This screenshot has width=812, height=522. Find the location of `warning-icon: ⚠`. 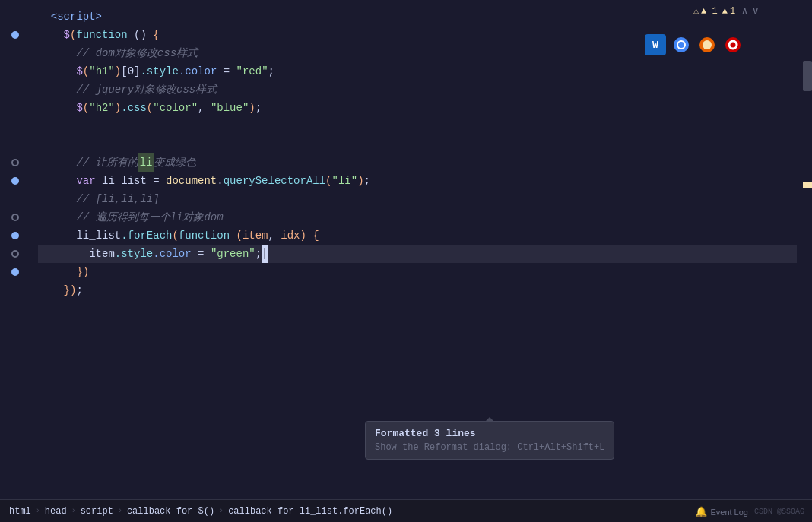

warning-icon: ⚠ is located at coordinates (696, 11).